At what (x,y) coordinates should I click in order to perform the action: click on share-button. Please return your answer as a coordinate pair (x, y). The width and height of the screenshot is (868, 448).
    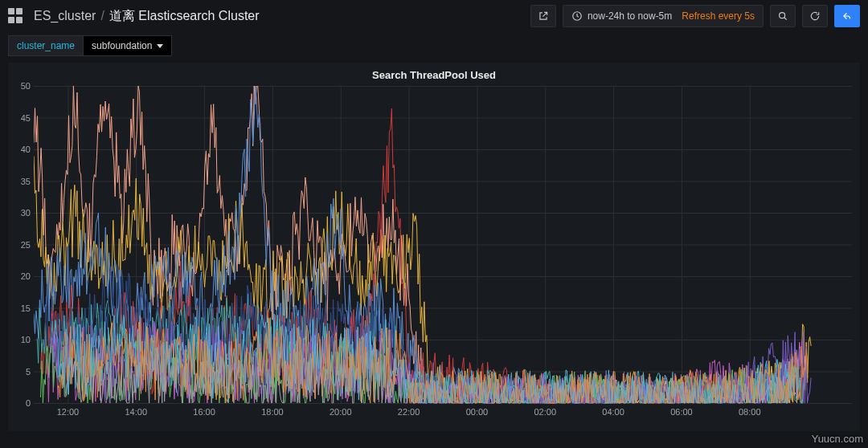
    Looking at the image, I should click on (543, 16).